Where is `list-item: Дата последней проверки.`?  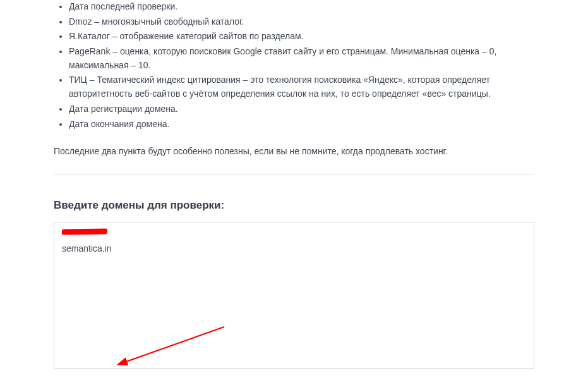
list-item: Дата последней проверки. is located at coordinates (302, 7).